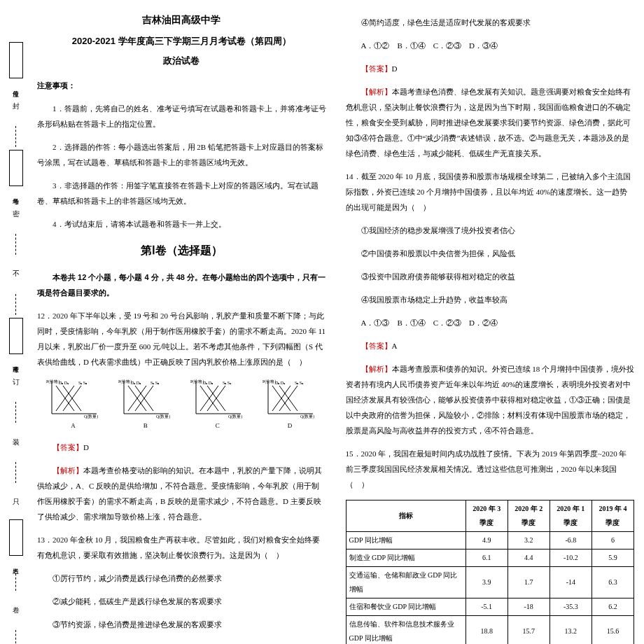  What do you see at coordinates (490, 323) in the screenshot?
I see `q14-choice: A．①③ B．①④ C．②③ D．②④` at bounding box center [490, 323].